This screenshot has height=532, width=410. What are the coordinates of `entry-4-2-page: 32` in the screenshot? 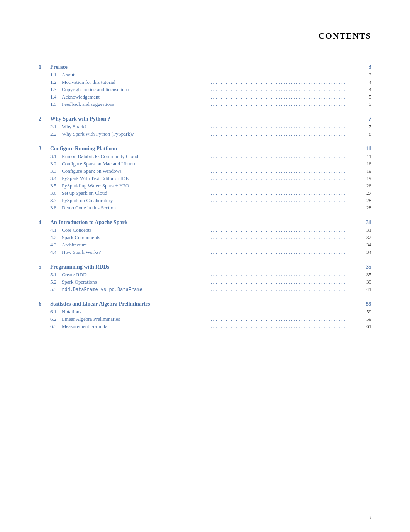 It's located at (366, 238).